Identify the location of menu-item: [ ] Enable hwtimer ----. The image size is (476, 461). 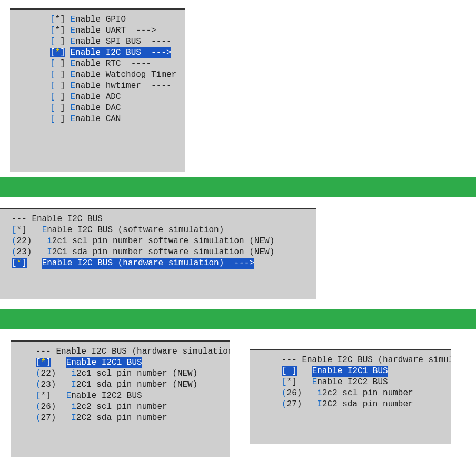
(114, 86).